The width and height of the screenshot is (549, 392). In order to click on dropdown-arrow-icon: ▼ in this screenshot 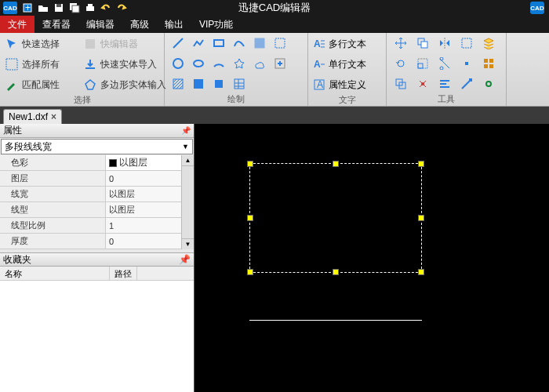, I will do `click(185, 147)`.